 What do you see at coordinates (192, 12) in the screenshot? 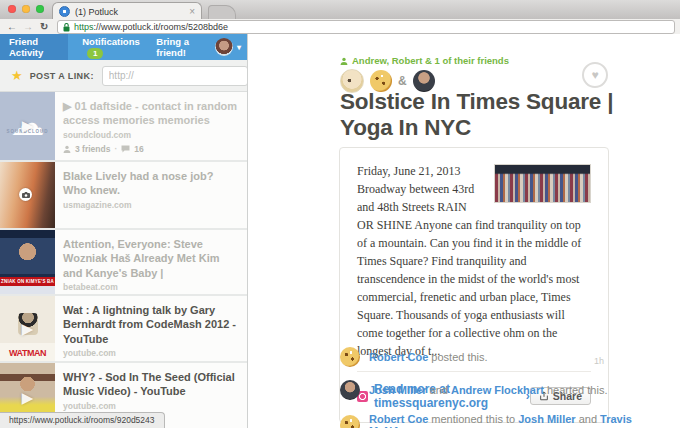
I see `close-tab-icon: ×` at bounding box center [192, 12].